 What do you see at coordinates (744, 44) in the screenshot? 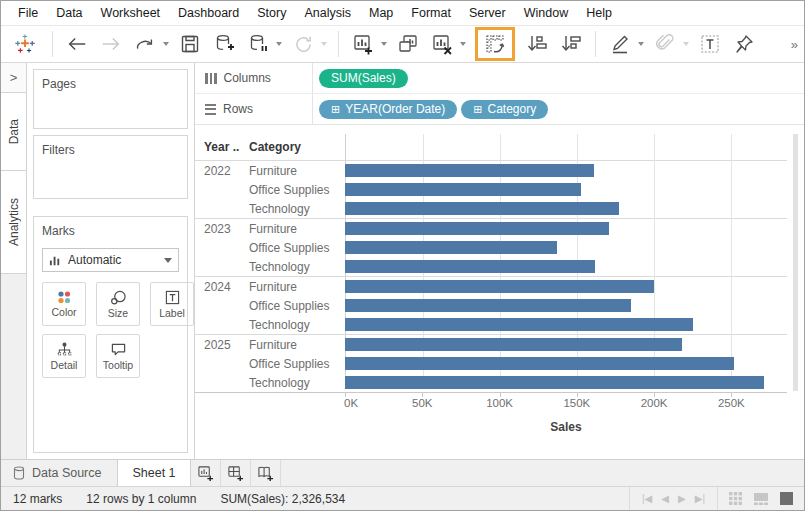
I see `fix-axes-icon` at bounding box center [744, 44].